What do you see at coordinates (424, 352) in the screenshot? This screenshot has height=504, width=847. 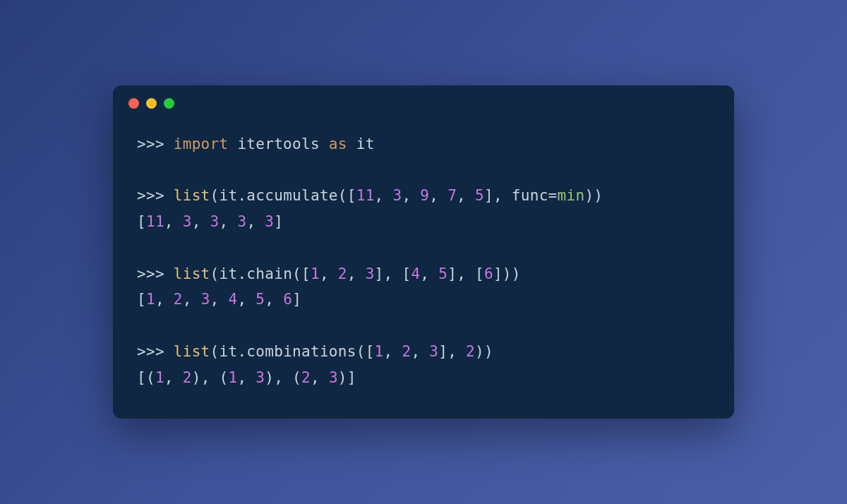 I see `code-line-combinations: >>> list(it.combinations([1, 2, 3], 2))` at bounding box center [424, 352].